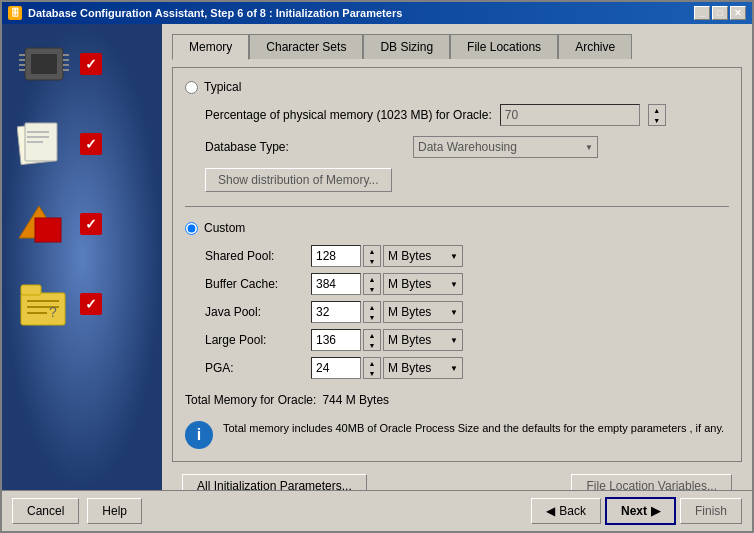 Image resolution: width=754 pixels, height=533 pixels. Describe the element at coordinates (372, 340) in the screenshot. I see `large-pool-spinner: ▲ ▼` at that location.